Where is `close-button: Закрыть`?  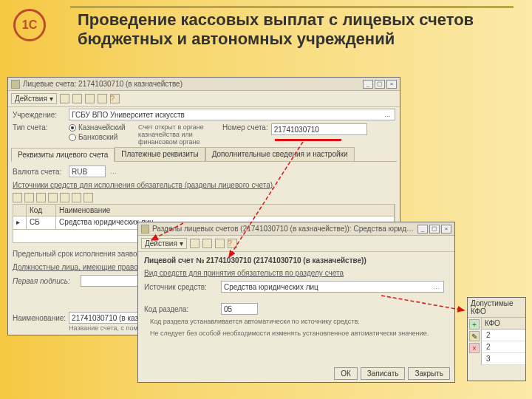
close-button: Закрыть is located at coordinates (429, 374).